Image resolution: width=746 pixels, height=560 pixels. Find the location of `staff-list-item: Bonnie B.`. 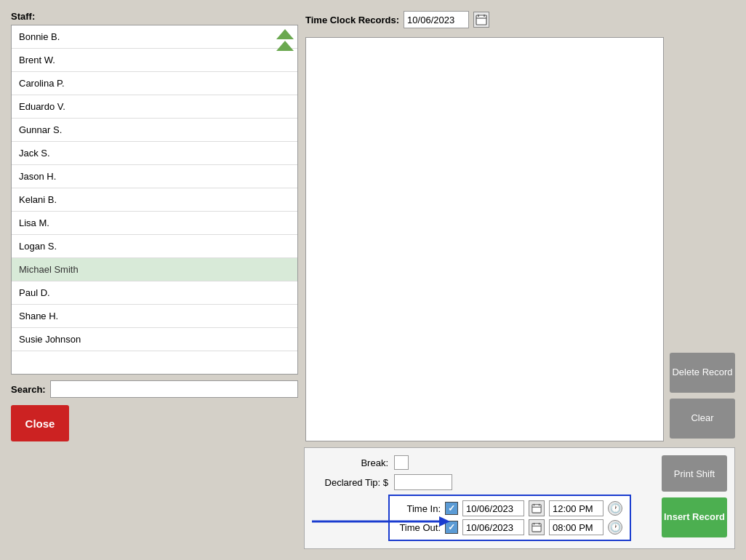

staff-list-item: Bonnie B. is located at coordinates (154, 37).